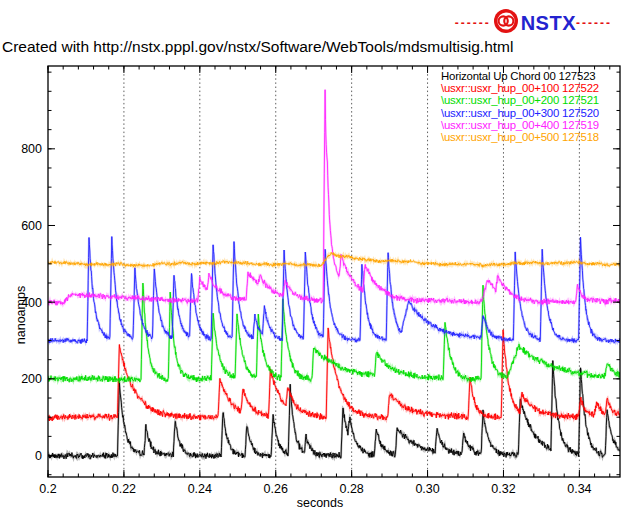 This screenshot has height=510, width=626. Describe the element at coordinates (32, 149) in the screenshot. I see `y-tick-label: 800` at that location.